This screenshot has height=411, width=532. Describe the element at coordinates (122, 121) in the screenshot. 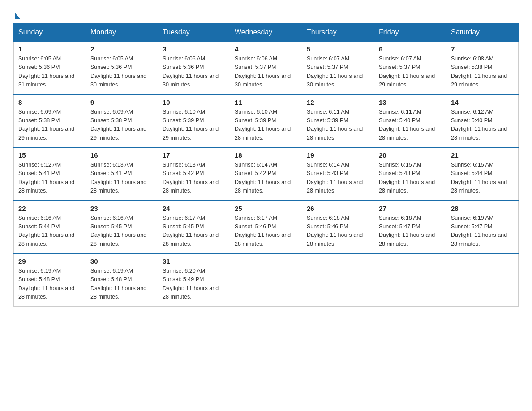

I see `calendar-cell: 9Sunrise: 6:09 AMSunset: 5:38 PMDaylight…` at that location.